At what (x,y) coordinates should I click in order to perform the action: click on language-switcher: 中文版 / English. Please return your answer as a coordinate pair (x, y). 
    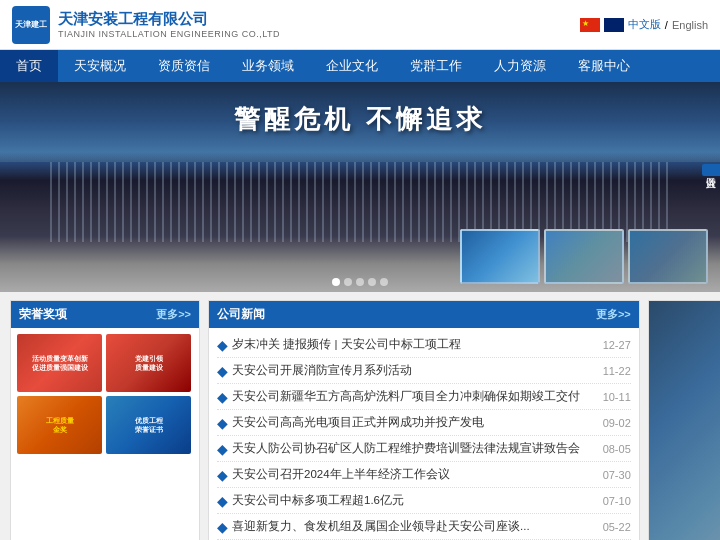
    Looking at the image, I should click on (644, 24).